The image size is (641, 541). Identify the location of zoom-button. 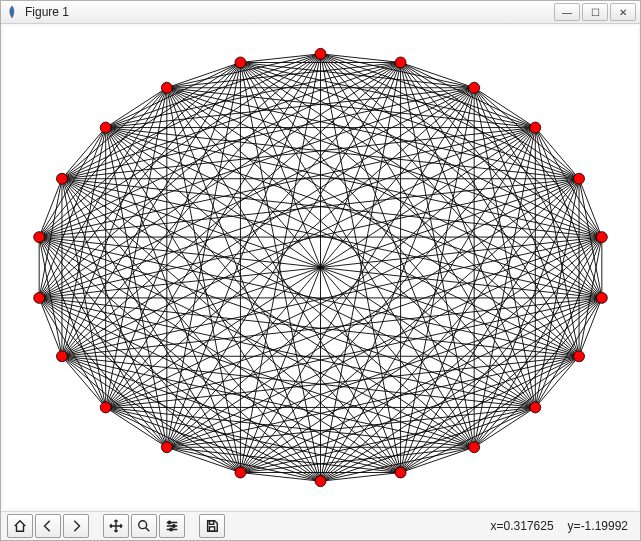
(144, 526).